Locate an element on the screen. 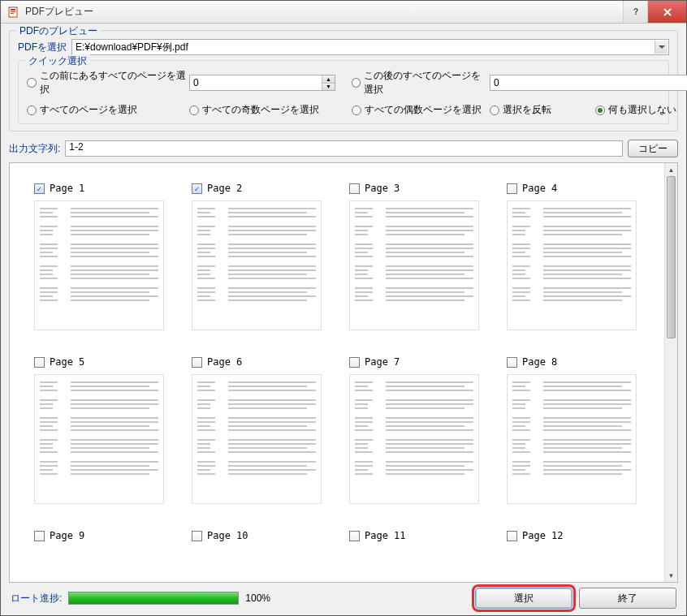 This screenshot has height=616, width=687. radio-invert: 選択を反転 is located at coordinates (542, 110).